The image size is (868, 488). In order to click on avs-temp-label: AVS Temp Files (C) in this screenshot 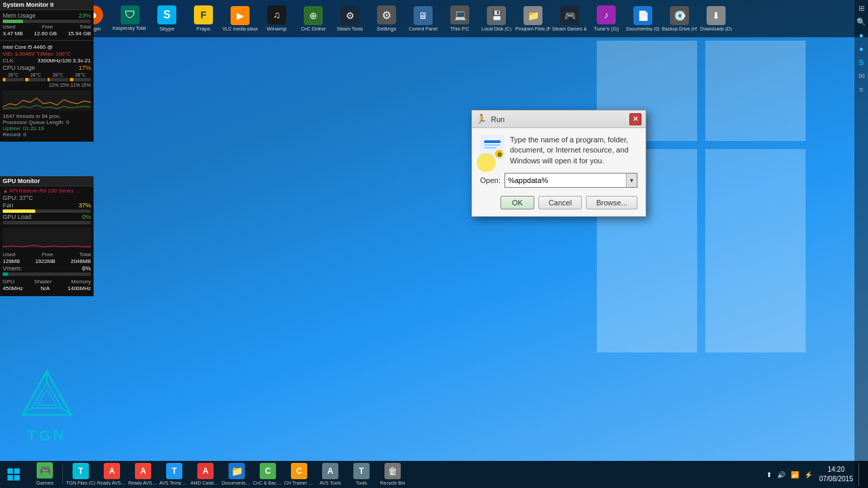, I will do `click(174, 483)`.